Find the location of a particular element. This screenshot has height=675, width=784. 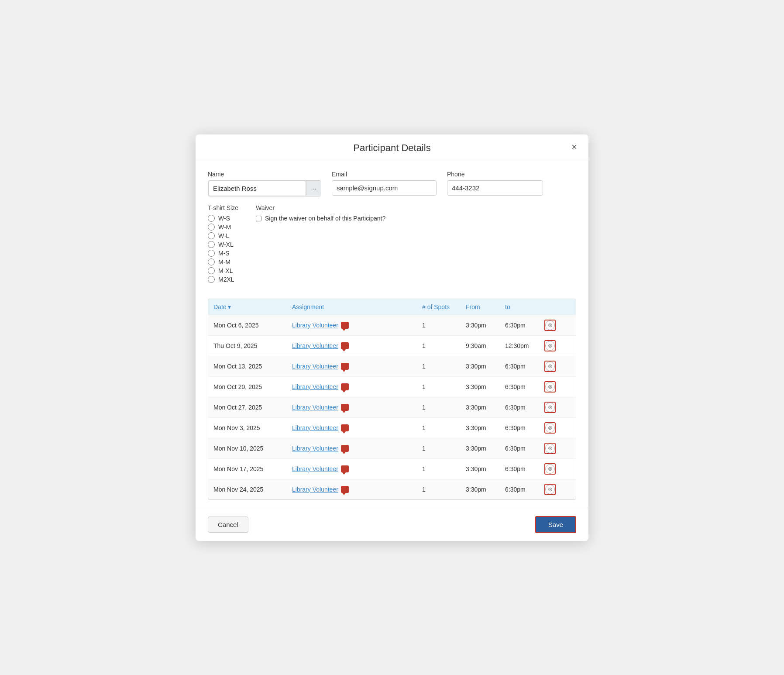

close-button: × is located at coordinates (574, 147).